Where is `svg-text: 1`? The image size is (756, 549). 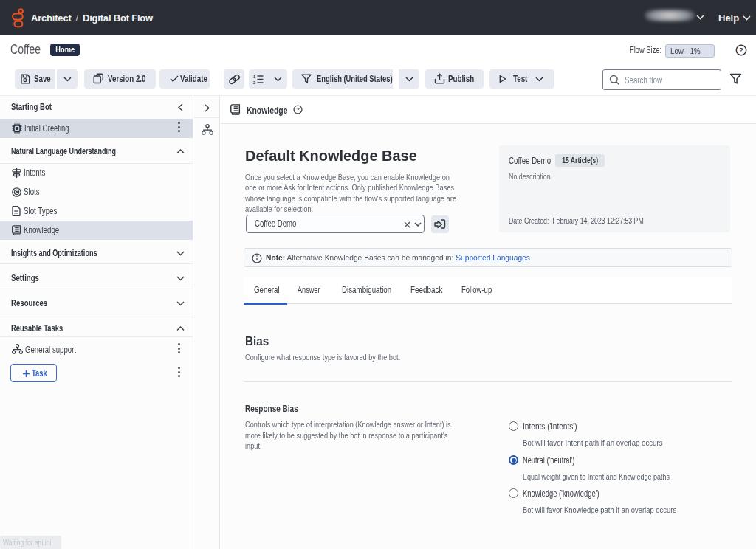
svg-text: 1 is located at coordinates (254, 77).